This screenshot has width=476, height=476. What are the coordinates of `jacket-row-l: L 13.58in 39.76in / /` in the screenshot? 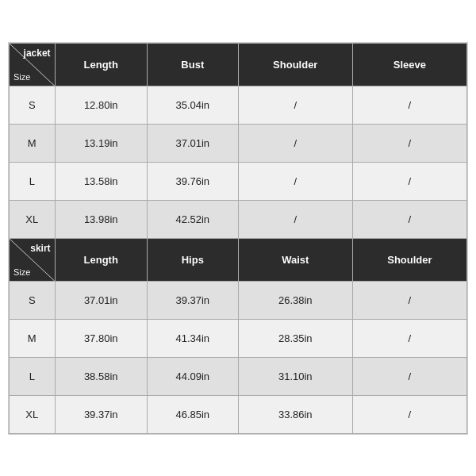 It's located at (238, 181).